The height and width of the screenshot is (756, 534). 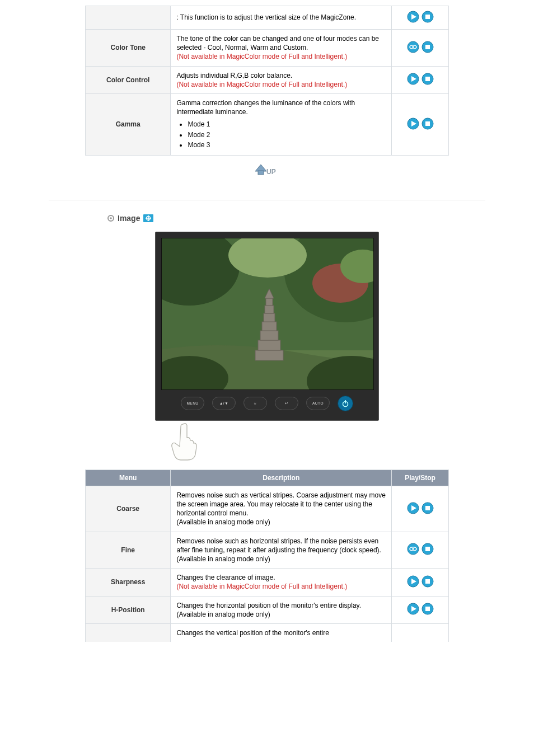 What do you see at coordinates (268, 18) in the screenshot?
I see `table-row: : This function is to adjust the vertica…` at bounding box center [268, 18].